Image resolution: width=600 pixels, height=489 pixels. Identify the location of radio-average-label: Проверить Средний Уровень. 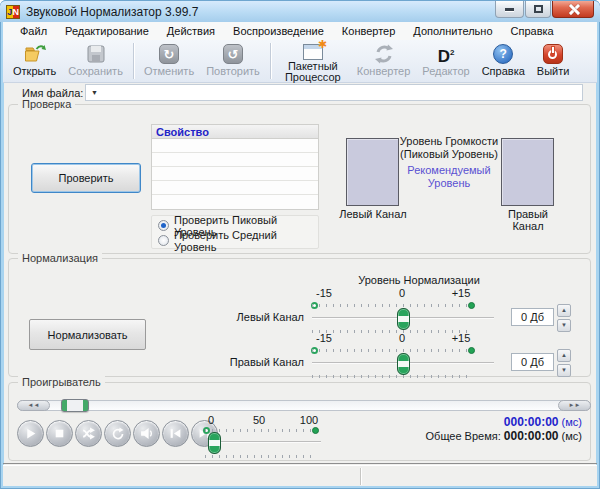
(246, 241).